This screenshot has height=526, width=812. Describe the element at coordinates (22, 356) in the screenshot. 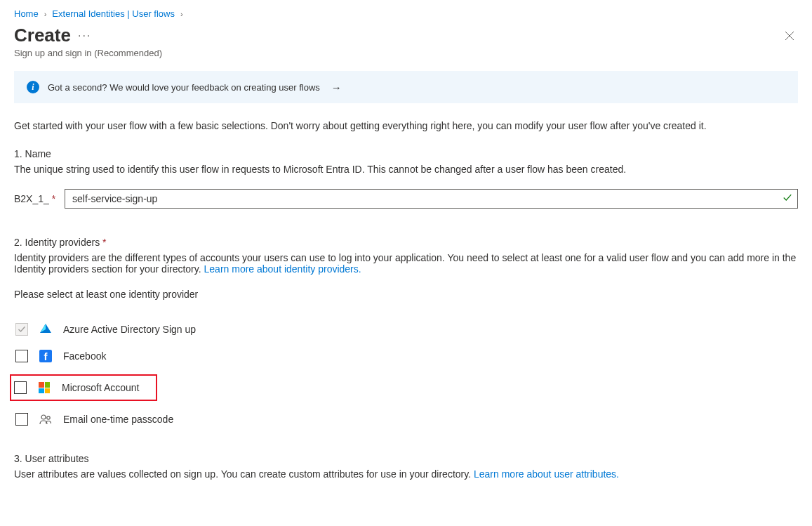

I see `checkbox-facebook` at that location.